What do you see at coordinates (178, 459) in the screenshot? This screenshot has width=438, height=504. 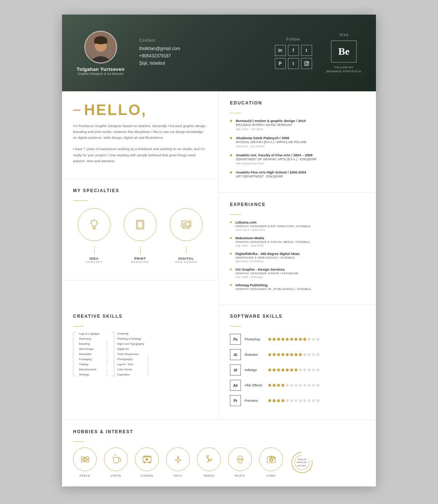 I see `hobby-tech-circle` at bounding box center [178, 459].